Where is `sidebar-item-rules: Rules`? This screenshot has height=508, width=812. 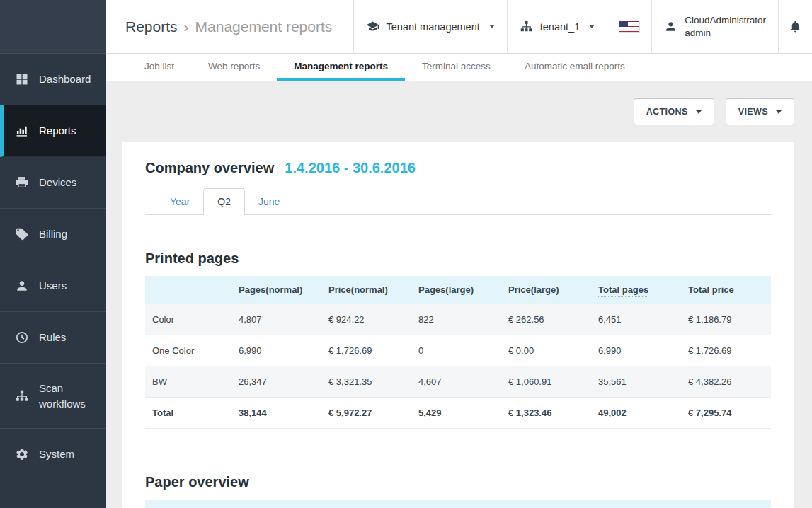 sidebar-item-rules: Rules is located at coordinates (53, 338).